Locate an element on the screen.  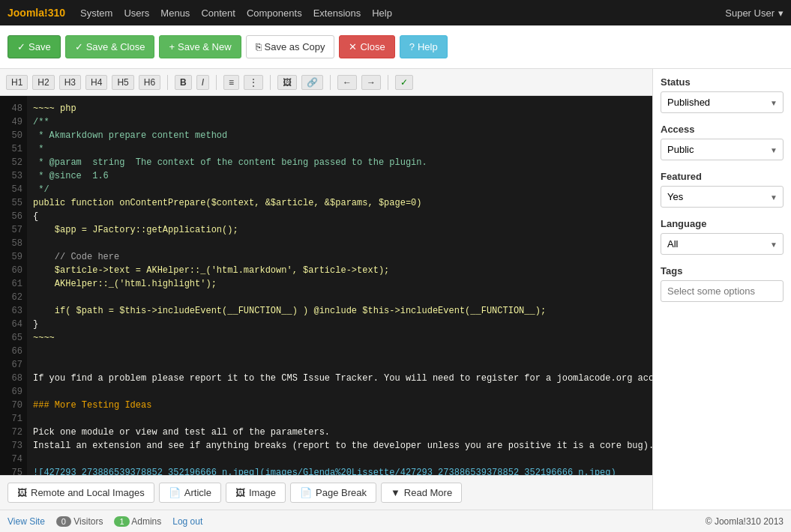
line-number: 64 is located at coordinates (13, 324).